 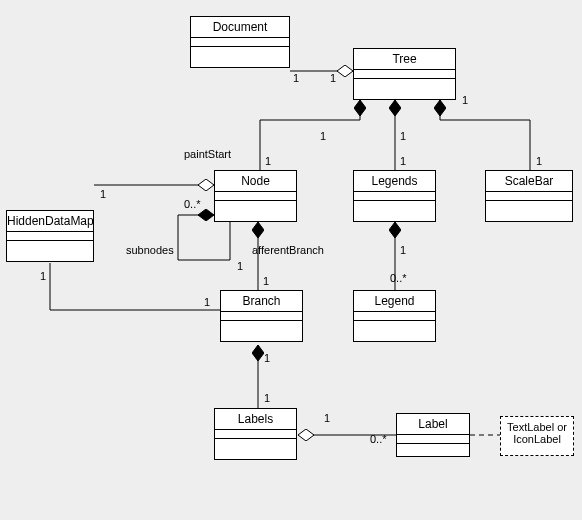 I want to click on mult-node-1: 1, so click(x=268, y=161).